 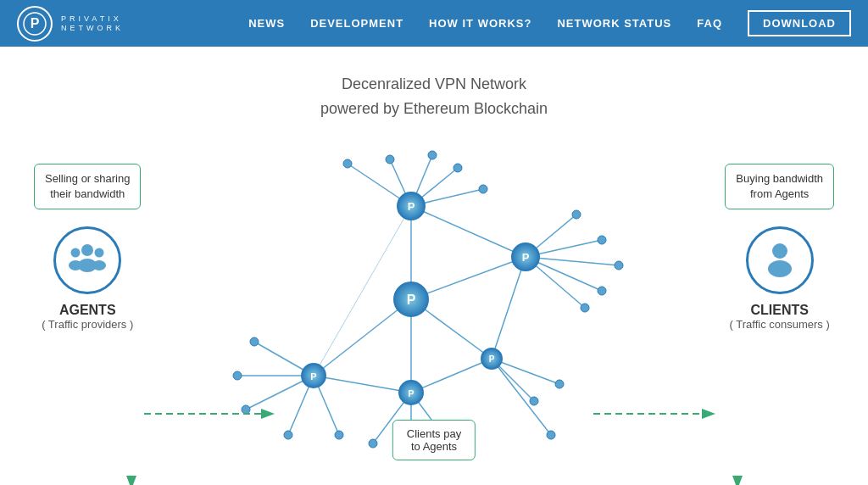 I want to click on clients-title: CLIENTS, so click(x=779, y=310).